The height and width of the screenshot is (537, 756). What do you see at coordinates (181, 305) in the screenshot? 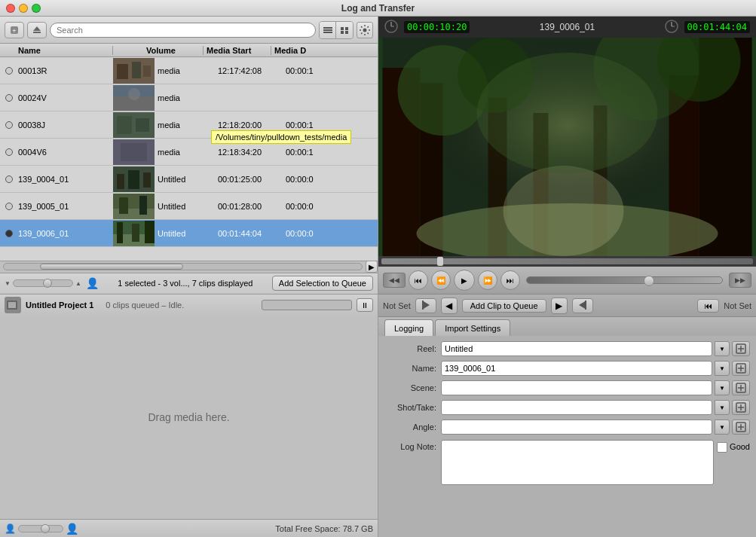
I see `project-status: 0 clips queued – Idle.` at bounding box center [181, 305].